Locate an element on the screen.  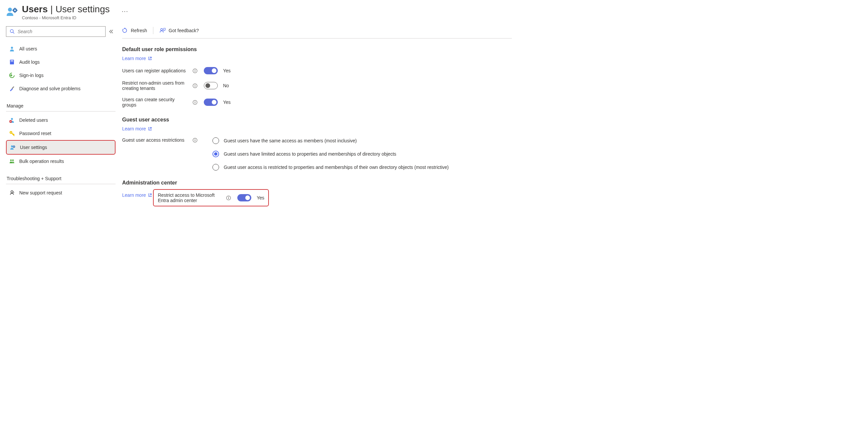
sidebar-item-diagnose: Diagnose and solve problems is located at coordinates (61, 89).